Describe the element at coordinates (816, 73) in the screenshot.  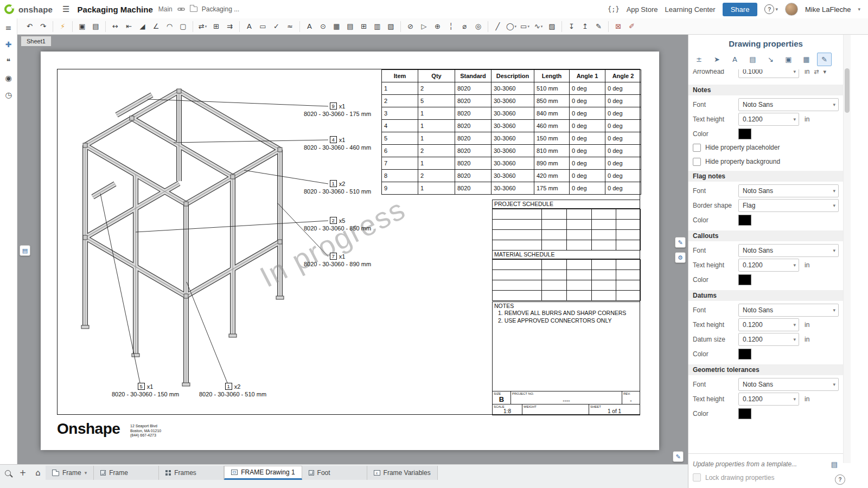
I see `arrowhead-swap-icon: ⇄` at that location.